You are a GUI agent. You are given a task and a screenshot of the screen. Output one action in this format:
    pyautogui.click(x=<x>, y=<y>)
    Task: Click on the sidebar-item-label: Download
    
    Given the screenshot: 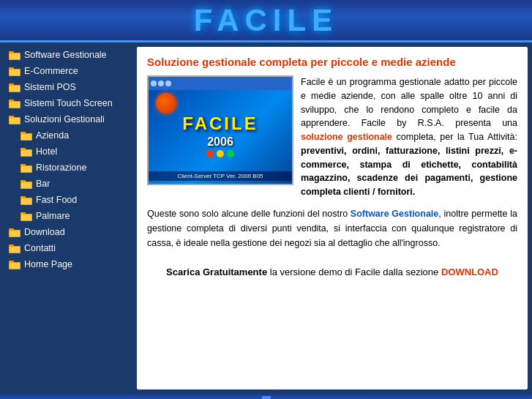 What is the action you would take?
    pyautogui.click(x=45, y=232)
    